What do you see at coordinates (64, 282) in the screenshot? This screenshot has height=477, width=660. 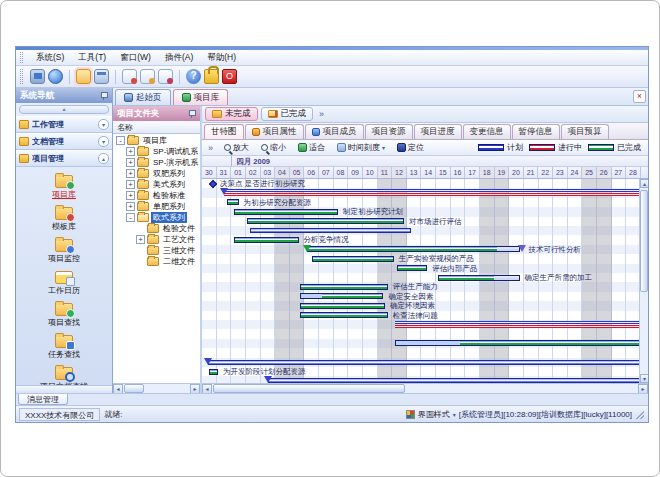 I see `sidebar-item: 工作日历` at bounding box center [64, 282].